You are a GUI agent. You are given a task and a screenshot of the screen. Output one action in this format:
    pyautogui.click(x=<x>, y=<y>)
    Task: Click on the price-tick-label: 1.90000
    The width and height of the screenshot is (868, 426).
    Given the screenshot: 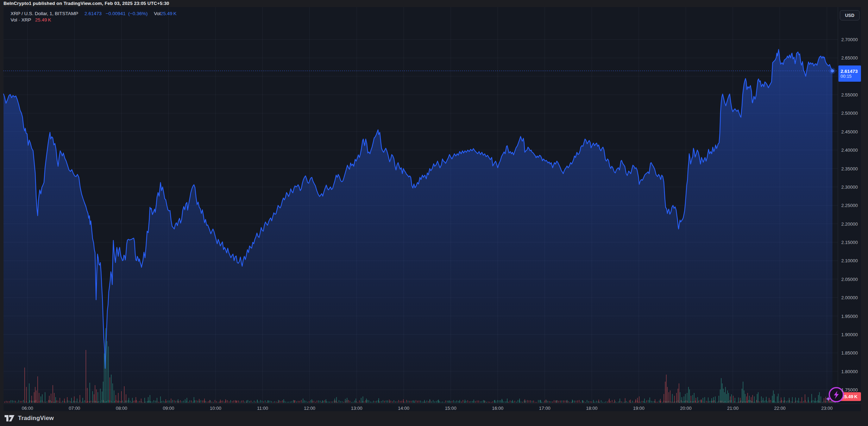 What is the action you would take?
    pyautogui.click(x=850, y=334)
    